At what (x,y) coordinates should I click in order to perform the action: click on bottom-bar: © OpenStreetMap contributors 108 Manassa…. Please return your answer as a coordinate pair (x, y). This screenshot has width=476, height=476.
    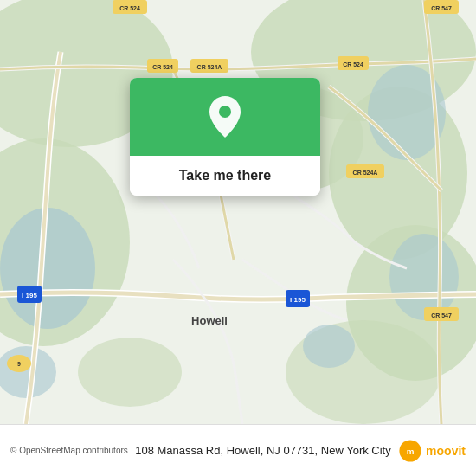
    Looking at the image, I should click on (238, 450).